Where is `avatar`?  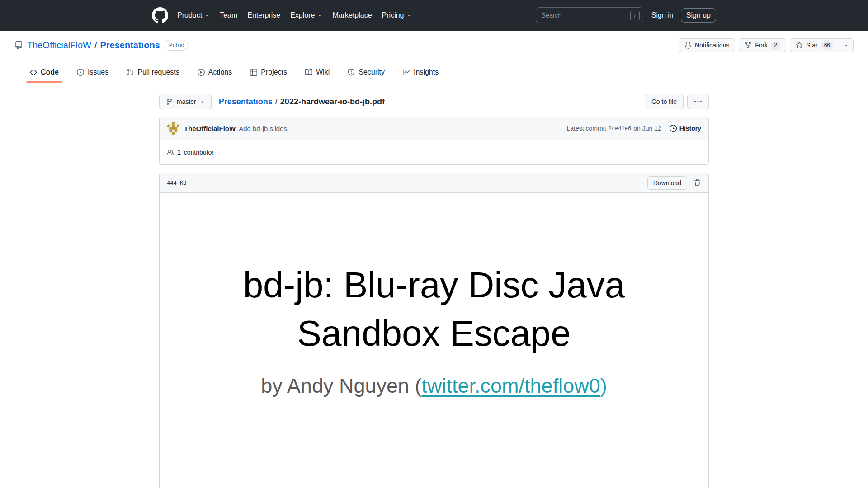
avatar is located at coordinates (173, 128).